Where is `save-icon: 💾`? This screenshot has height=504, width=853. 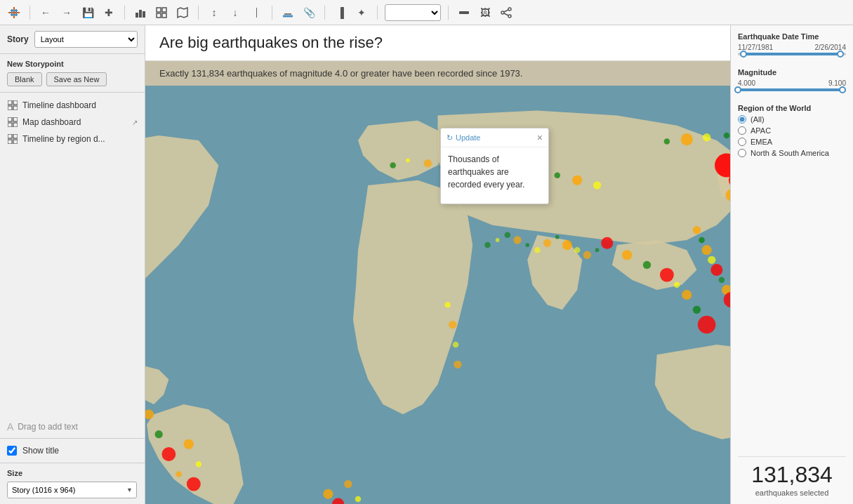 save-icon: 💾 is located at coordinates (88, 13).